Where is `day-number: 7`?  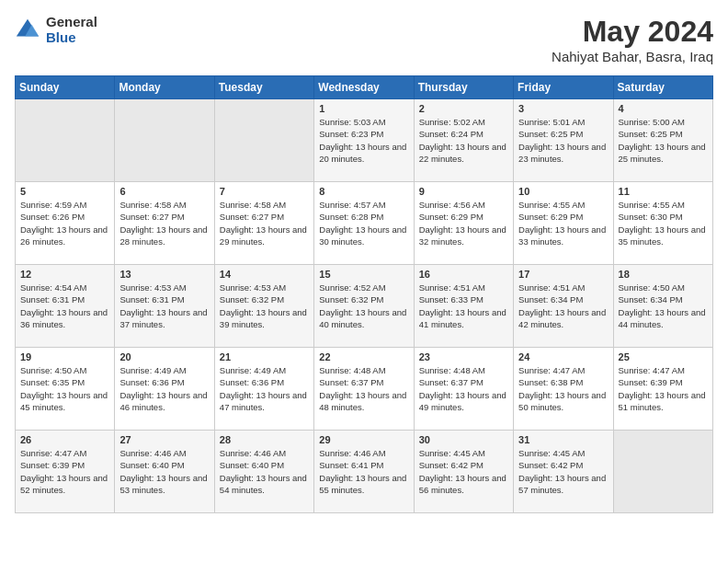 day-number: 7 is located at coordinates (265, 191).